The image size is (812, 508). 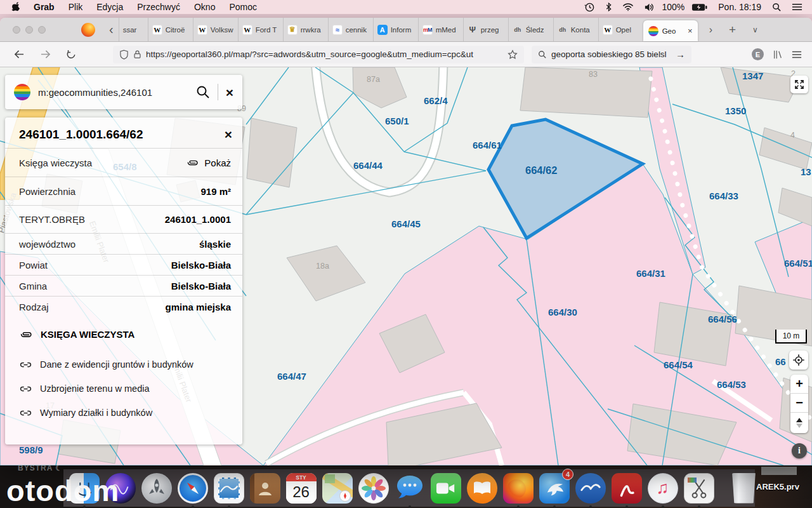 I want to click on zoom-in-button: +, so click(x=799, y=384).